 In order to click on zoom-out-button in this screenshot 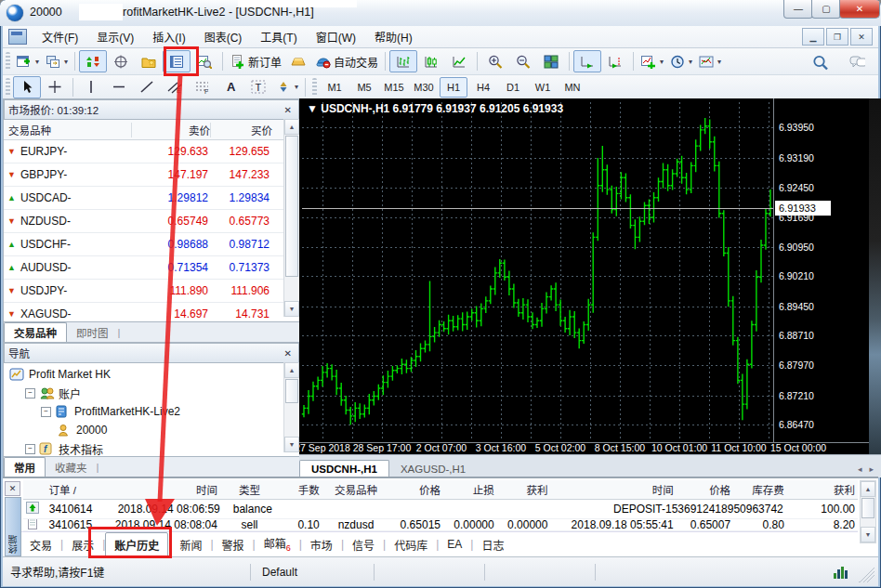, I will do `click(523, 61)`.